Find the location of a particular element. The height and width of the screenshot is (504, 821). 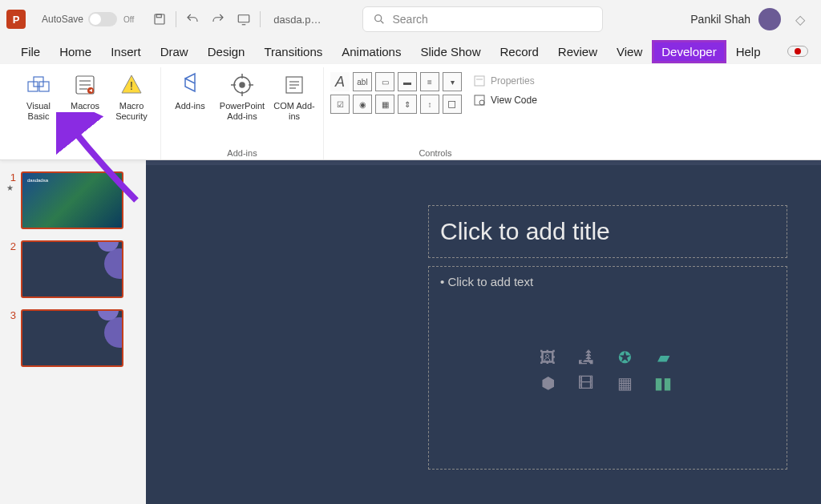

ribbon-tabs: File Home Insert Draw Design Transitions… is located at coordinates (410, 51).